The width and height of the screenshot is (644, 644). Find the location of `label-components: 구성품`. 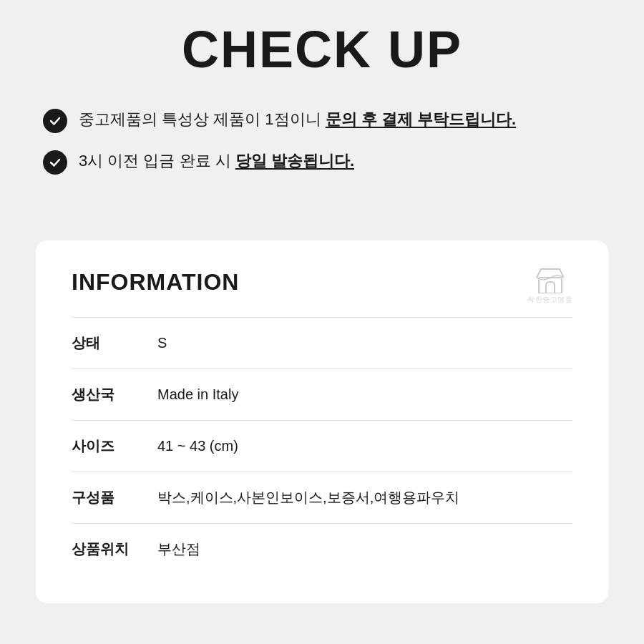

label-components: 구성품 is located at coordinates (114, 498).